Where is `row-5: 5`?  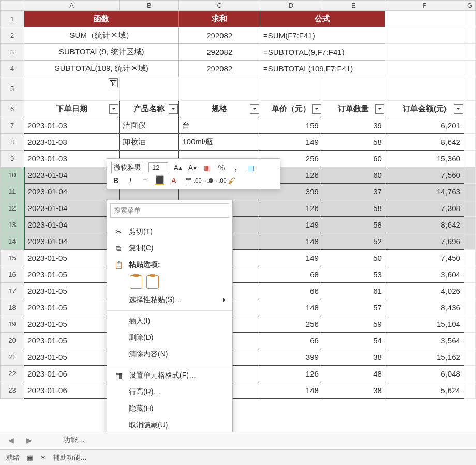
row-5: 5 is located at coordinates (12, 89).